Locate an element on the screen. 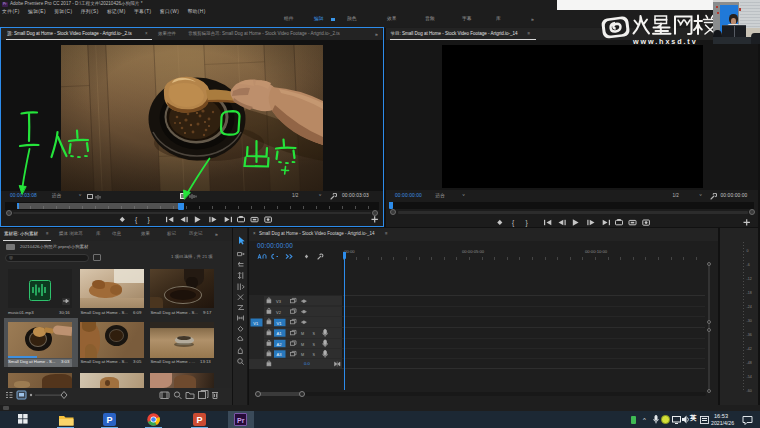  svg-text: A3 is located at coordinates (280, 354).